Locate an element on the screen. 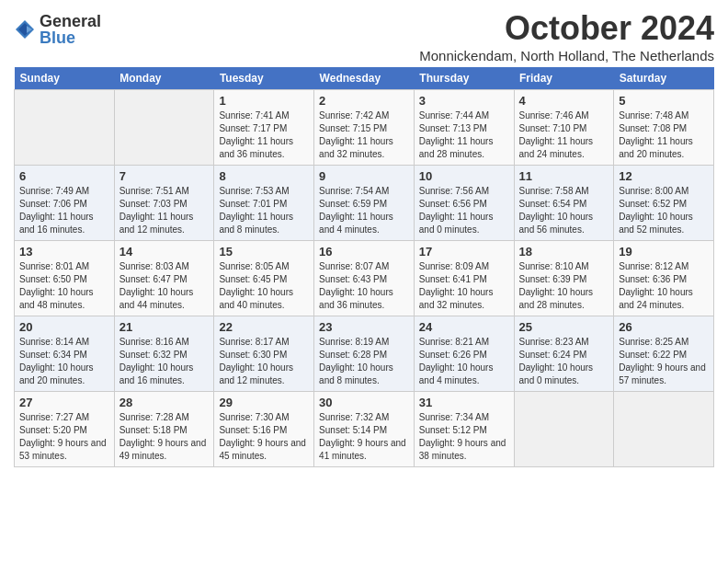 This screenshot has width=728, height=563. day-number: 9 is located at coordinates (364, 177).